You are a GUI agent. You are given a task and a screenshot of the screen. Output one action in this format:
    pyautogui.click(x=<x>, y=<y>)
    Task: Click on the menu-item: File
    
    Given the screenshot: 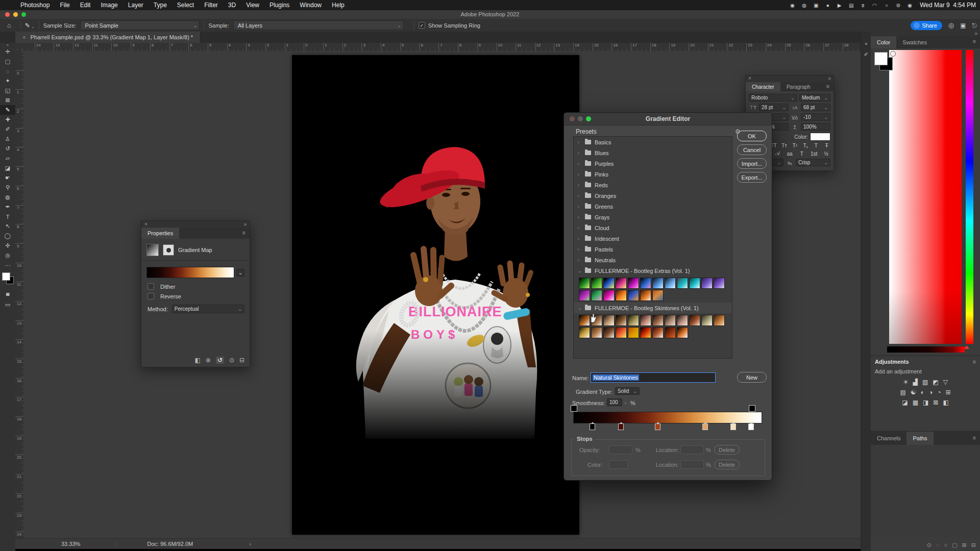 What is the action you would take?
    pyautogui.click(x=64, y=5)
    